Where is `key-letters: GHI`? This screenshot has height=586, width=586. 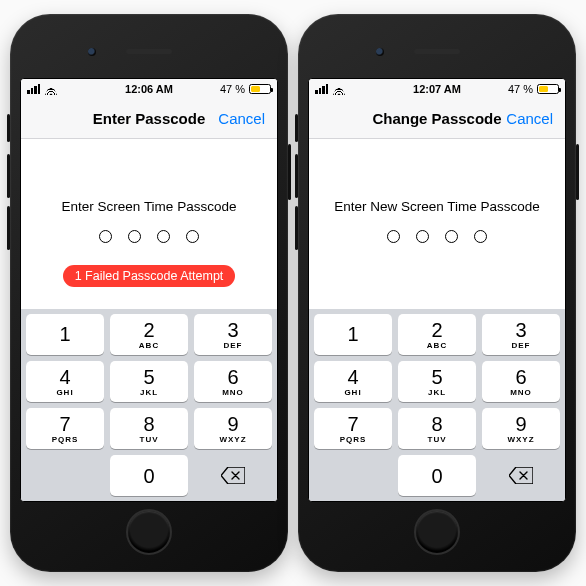
key-letters: GHI is located at coordinates (352, 392).